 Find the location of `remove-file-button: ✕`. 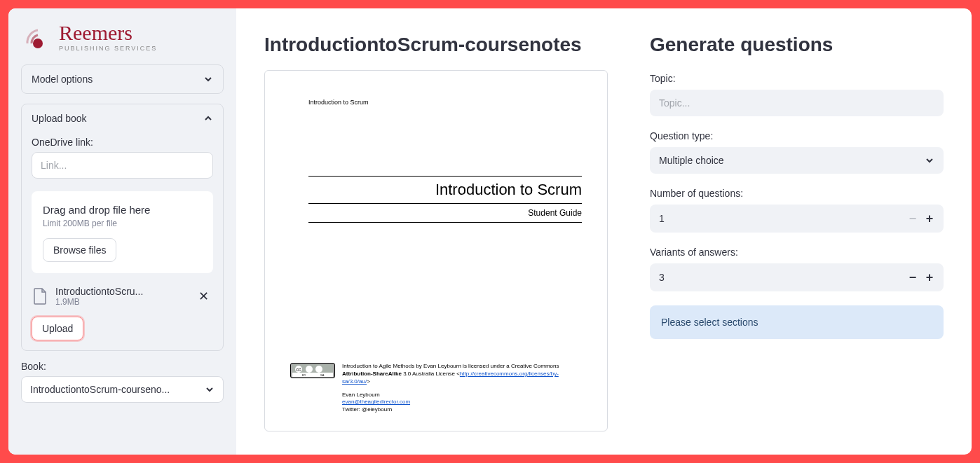

remove-file-button: ✕ is located at coordinates (203, 296).